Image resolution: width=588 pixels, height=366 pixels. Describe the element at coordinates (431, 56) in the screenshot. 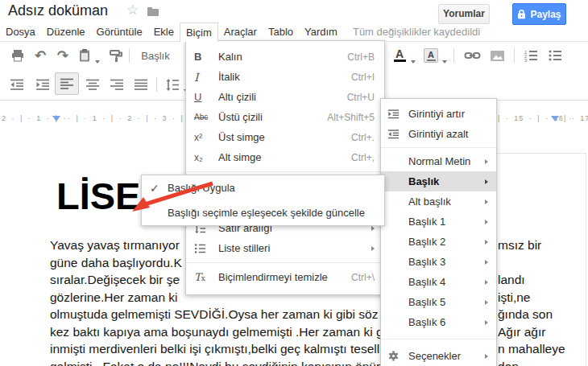

I see `highlight-color-button: A` at that location.